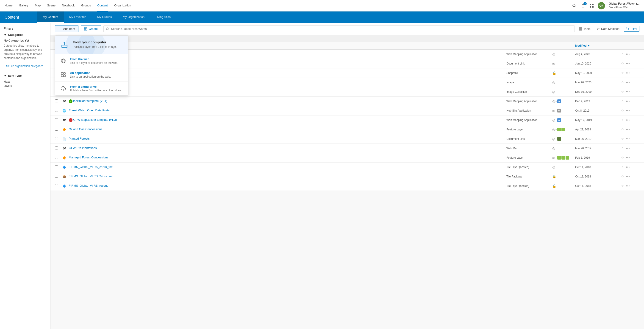 The height and width of the screenshot is (329, 644). Describe the element at coordinates (92, 75) in the screenshot. I see `dropdown-item-application: An application Link to an application on…` at that location.